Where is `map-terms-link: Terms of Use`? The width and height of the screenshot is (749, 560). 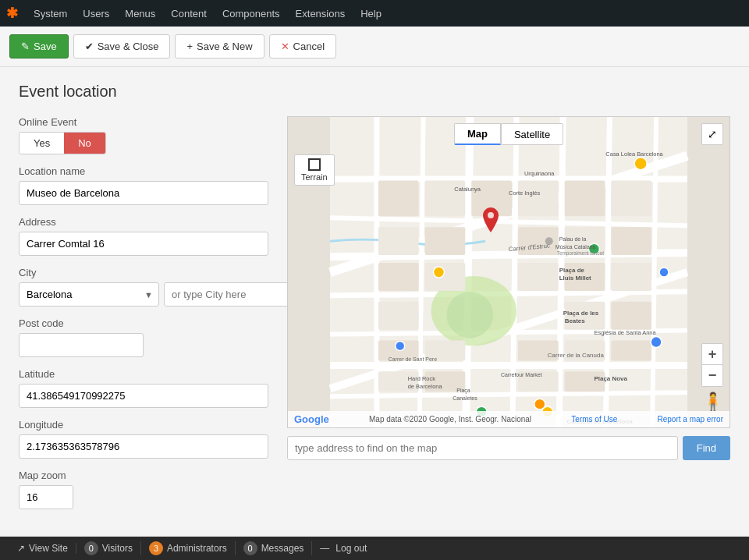 map-terms-link: Terms of Use is located at coordinates (595, 420).